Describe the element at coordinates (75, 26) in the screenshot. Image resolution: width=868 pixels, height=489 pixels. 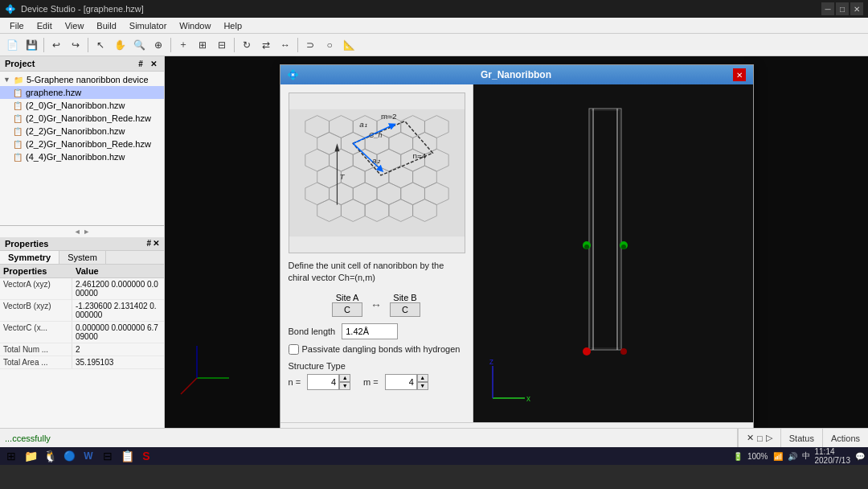
I see `menu-view: View` at that location.